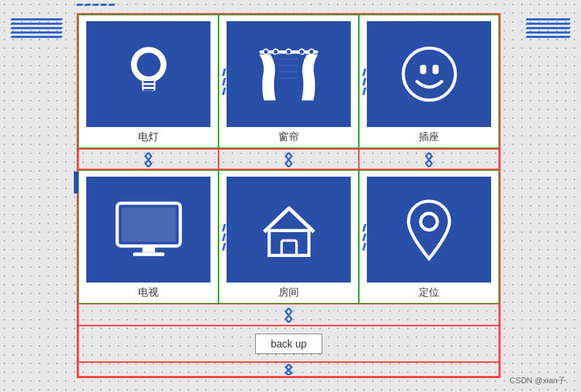 The width and height of the screenshot is (581, 392). What do you see at coordinates (289, 315) in the screenshot?
I see `divider-row2` at bounding box center [289, 315].